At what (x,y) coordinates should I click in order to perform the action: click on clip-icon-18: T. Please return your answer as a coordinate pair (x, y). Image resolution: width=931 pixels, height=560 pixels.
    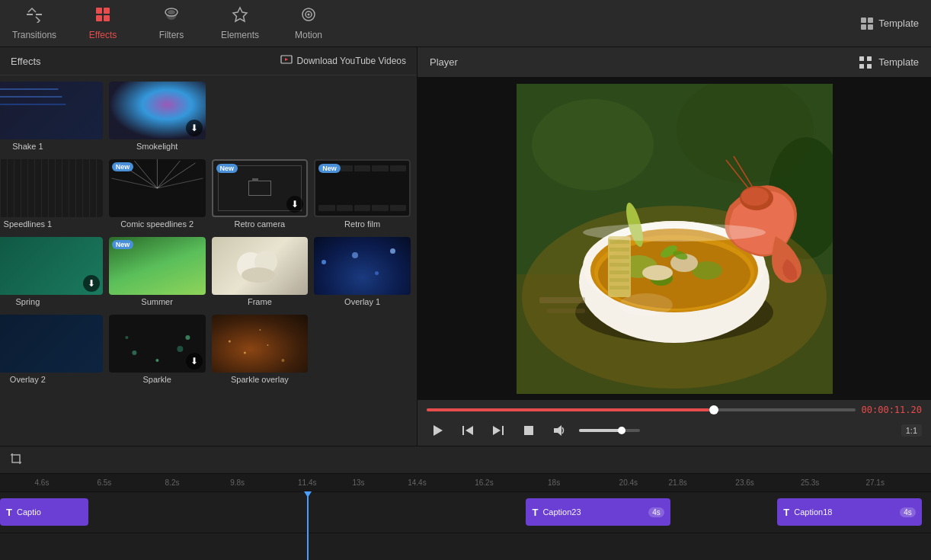
    Looking at the image, I should click on (786, 512).